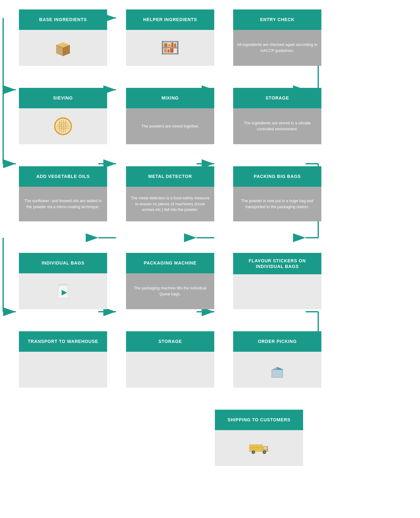 The image size is (420, 518). Describe the element at coordinates (63, 48) in the screenshot. I see `box-icon` at that location.